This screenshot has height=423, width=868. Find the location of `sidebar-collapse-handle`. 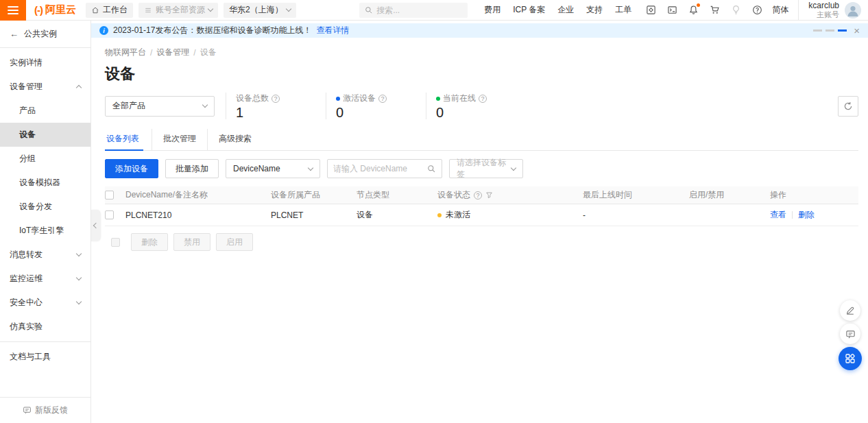

sidebar-collapse-handle is located at coordinates (96, 226).